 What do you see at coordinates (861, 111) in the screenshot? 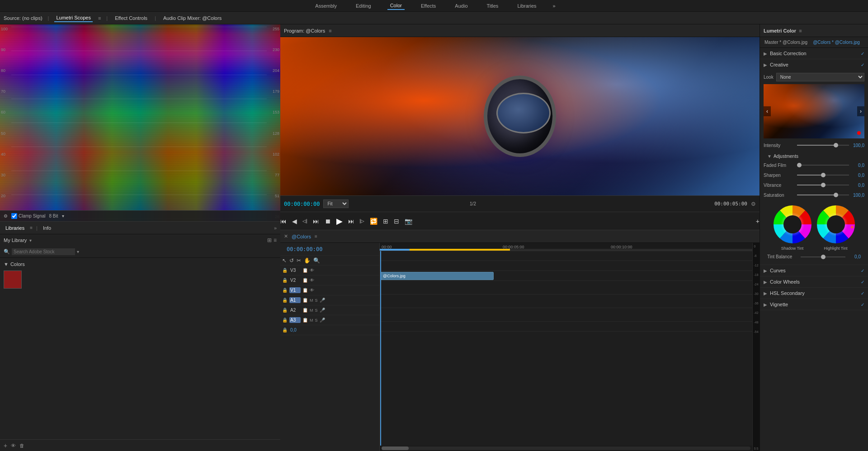
I see `preview-next-button: ›` at bounding box center [861, 111].